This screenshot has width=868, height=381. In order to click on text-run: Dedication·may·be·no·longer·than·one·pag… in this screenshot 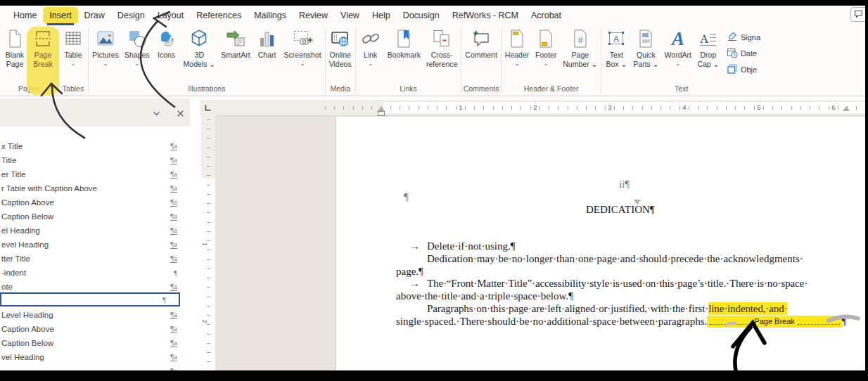, I will do `click(615, 259)`.